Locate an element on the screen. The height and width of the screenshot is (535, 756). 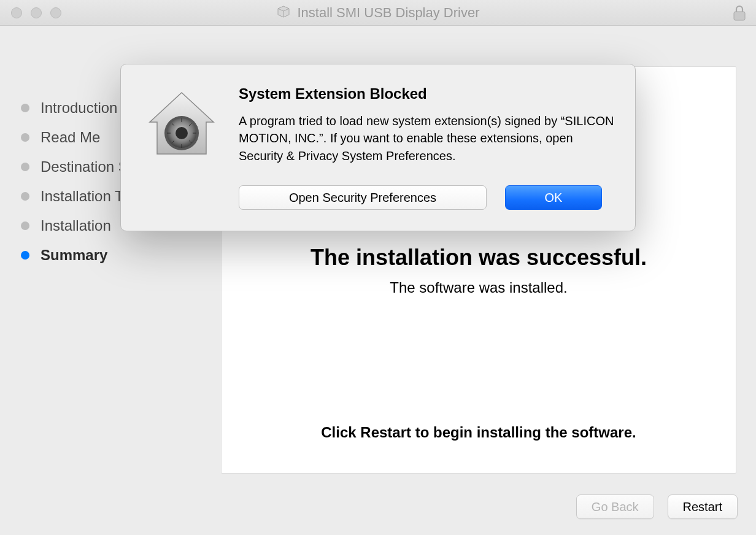
security-vault-icon is located at coordinates (182, 148).